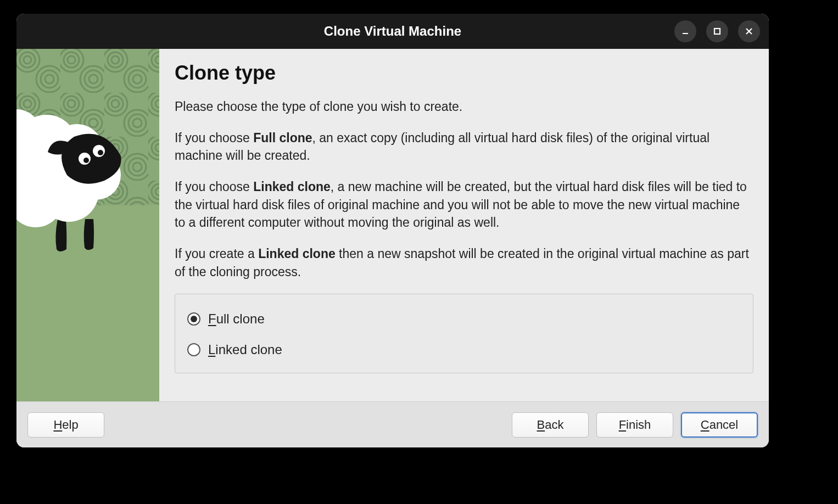 The width and height of the screenshot is (838, 504). What do you see at coordinates (717, 31) in the screenshot?
I see `maximize-icon` at bounding box center [717, 31].